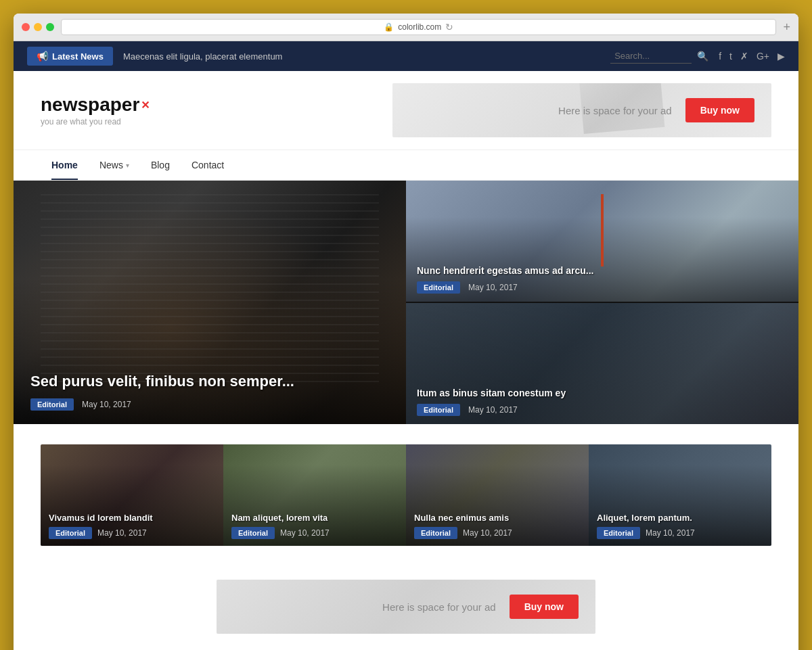 This screenshot has height=650, width=812. What do you see at coordinates (680, 495) in the screenshot?
I see `card-item-3: Aliquet, lorem pantum. Editorial May 10,…` at bounding box center [680, 495].